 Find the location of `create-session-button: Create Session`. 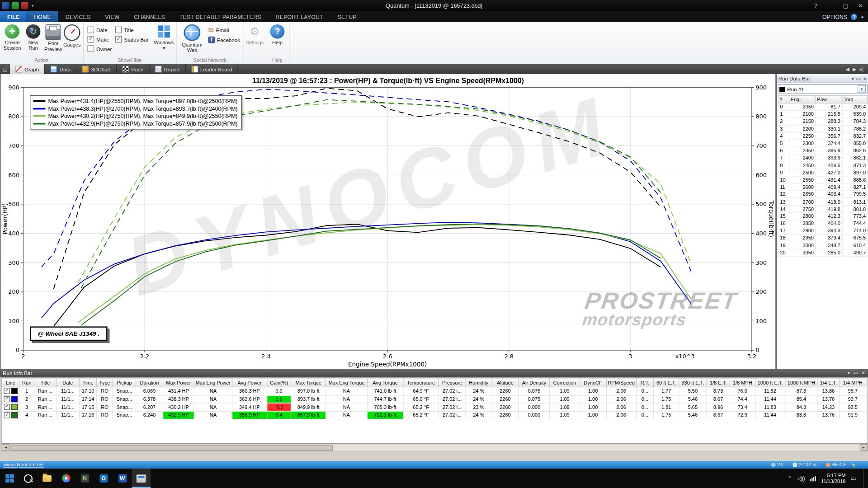

create-session-button: Create Session is located at coordinates (12, 38).